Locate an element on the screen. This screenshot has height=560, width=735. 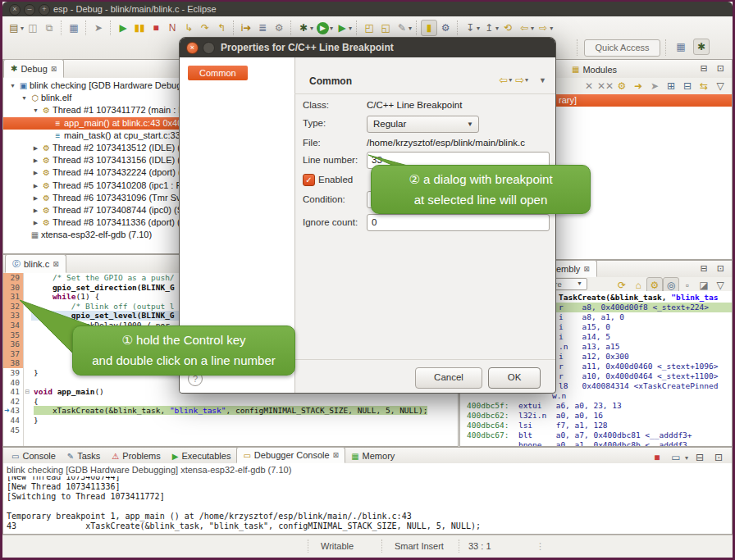
dialog-minimize-button is located at coordinates (208, 48).